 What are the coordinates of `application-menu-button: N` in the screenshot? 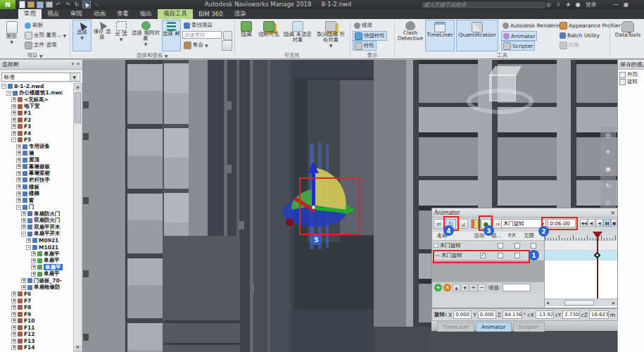 It's located at (8, 4).